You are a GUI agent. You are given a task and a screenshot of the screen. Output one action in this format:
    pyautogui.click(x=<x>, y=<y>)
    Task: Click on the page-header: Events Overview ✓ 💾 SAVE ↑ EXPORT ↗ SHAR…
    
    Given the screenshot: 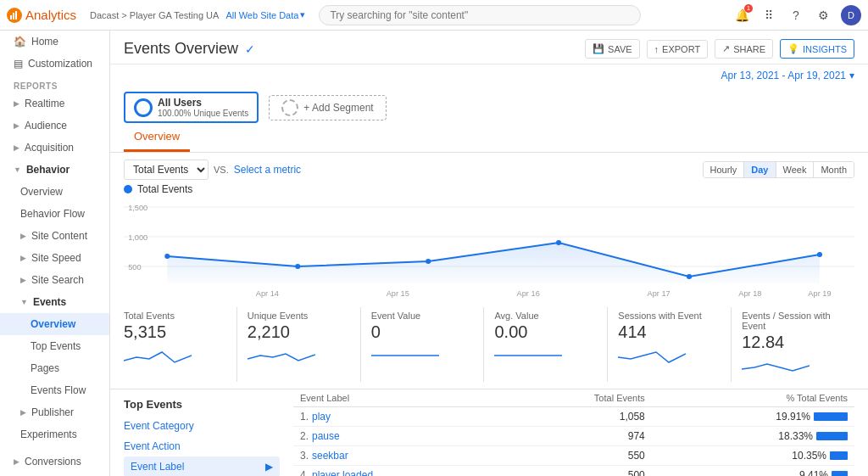 What is the action you would take?
    pyautogui.click(x=489, y=48)
    